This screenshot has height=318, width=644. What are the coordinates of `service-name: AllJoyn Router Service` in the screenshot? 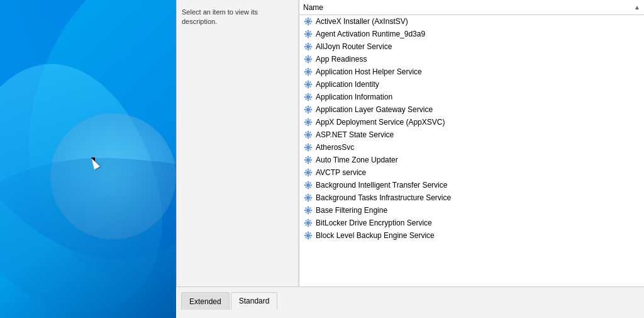 It's located at (353, 47).